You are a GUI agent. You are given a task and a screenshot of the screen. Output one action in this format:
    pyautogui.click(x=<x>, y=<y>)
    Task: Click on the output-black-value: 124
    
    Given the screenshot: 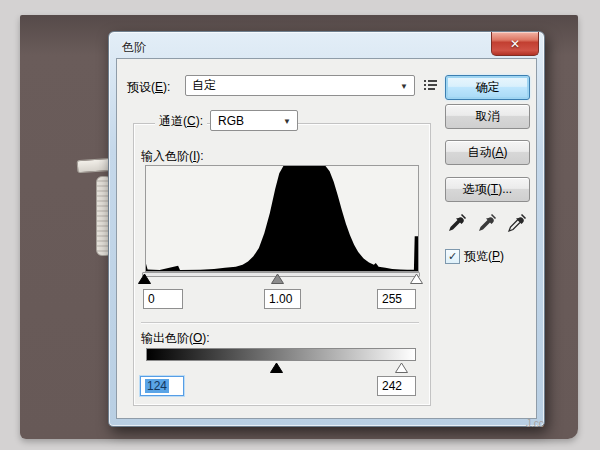 What is the action you would take?
    pyautogui.click(x=157, y=386)
    